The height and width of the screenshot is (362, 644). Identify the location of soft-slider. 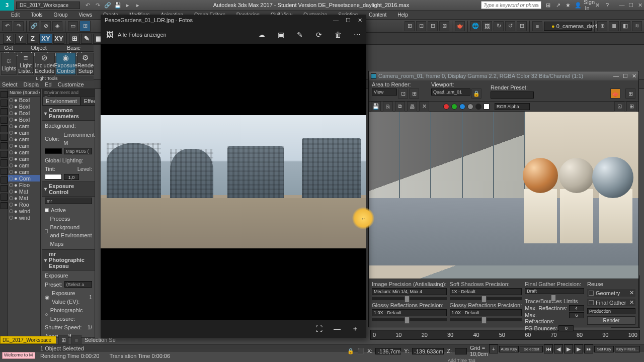
(486, 299).